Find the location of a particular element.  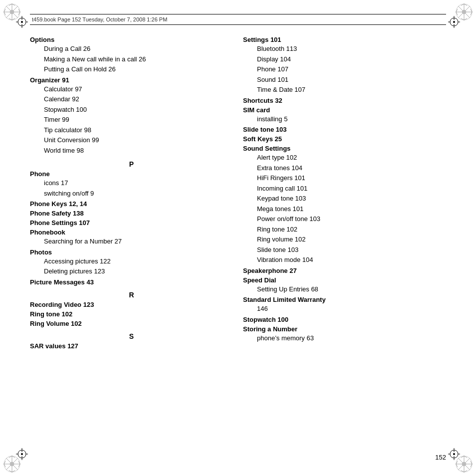

list-item: Setting Up Entries 68 is located at coordinates (344, 289).